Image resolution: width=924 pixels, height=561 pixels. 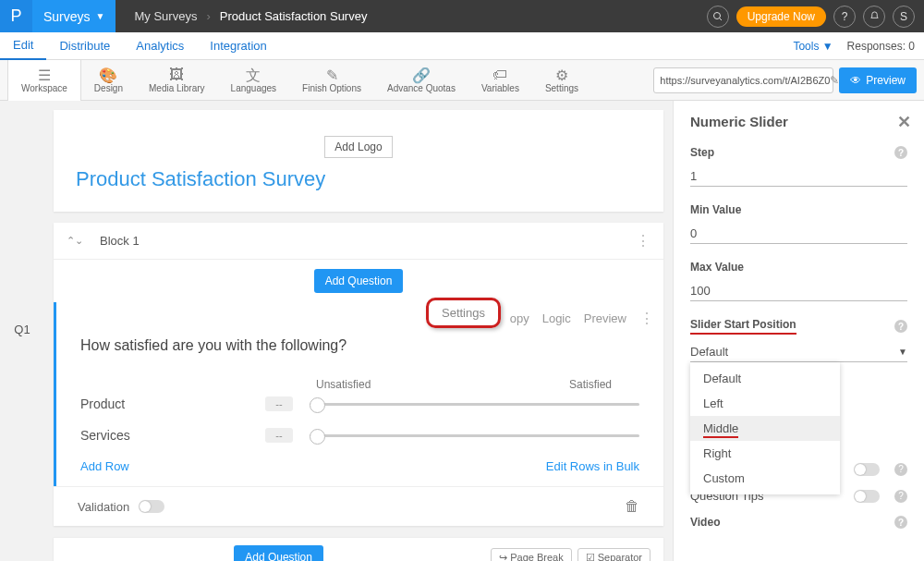 What do you see at coordinates (238, 46) in the screenshot?
I see `tab-integration: Integration` at bounding box center [238, 46].